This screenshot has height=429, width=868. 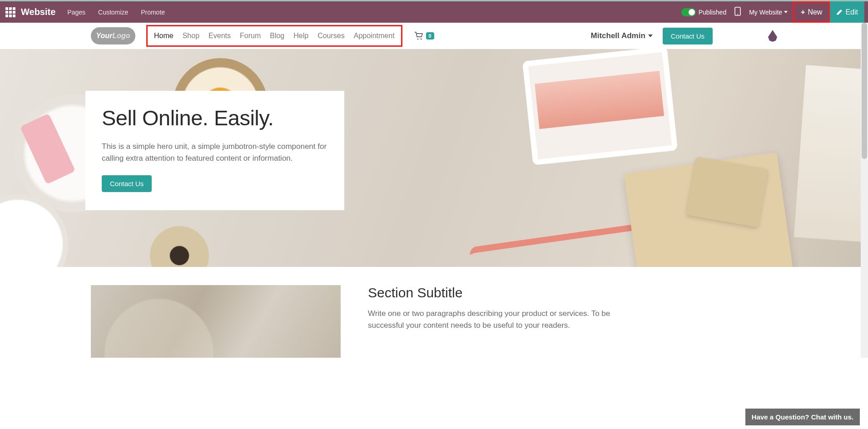 I want to click on apps-grid-icon, so click(x=10, y=12).